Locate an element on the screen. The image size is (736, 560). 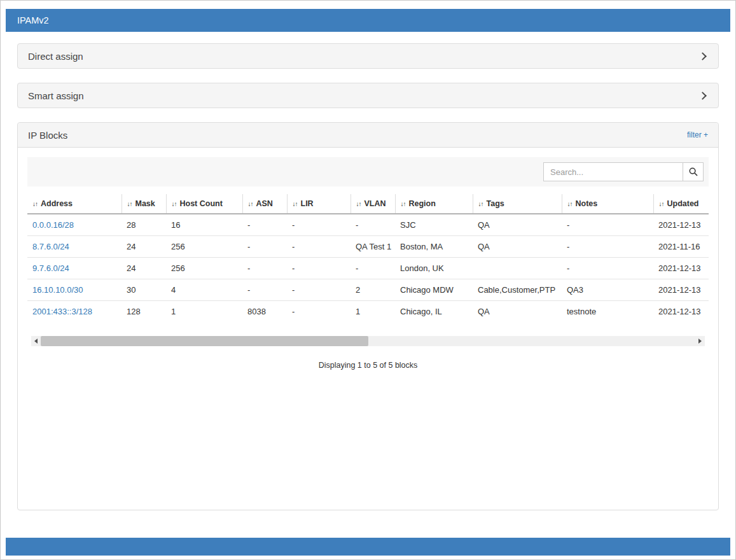
cell-mask: 128 is located at coordinates (144, 312).